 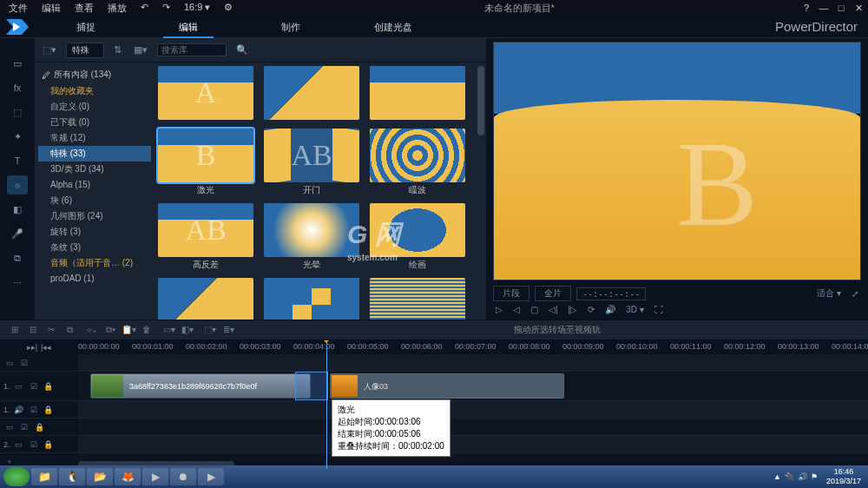 What do you see at coordinates (17, 112) in the screenshot?
I see `room-tool-2: ⬚` at bounding box center [17, 112].